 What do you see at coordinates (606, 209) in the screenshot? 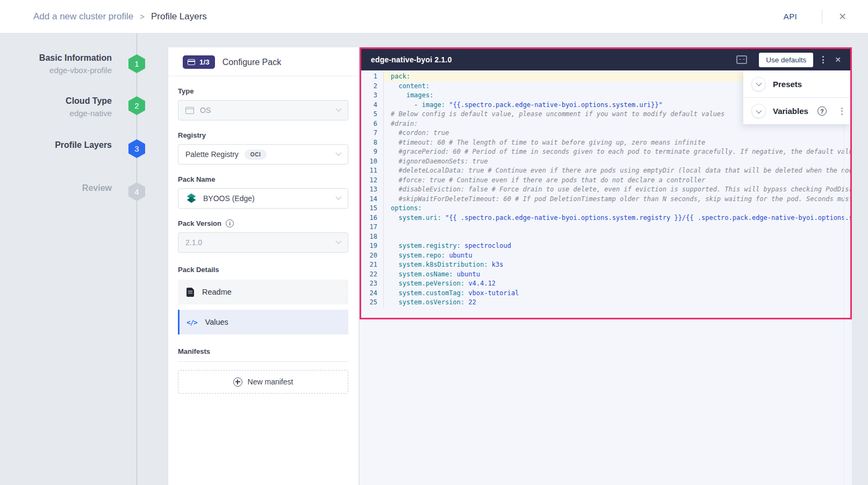
I see `code-line: 15options:` at bounding box center [606, 209].